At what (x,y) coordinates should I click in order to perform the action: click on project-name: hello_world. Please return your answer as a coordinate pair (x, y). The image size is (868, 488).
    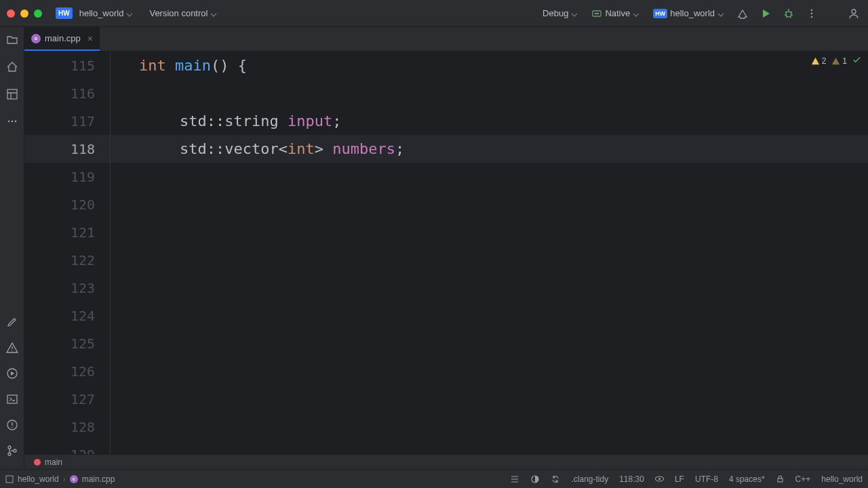
    Looking at the image, I should click on (102, 14).